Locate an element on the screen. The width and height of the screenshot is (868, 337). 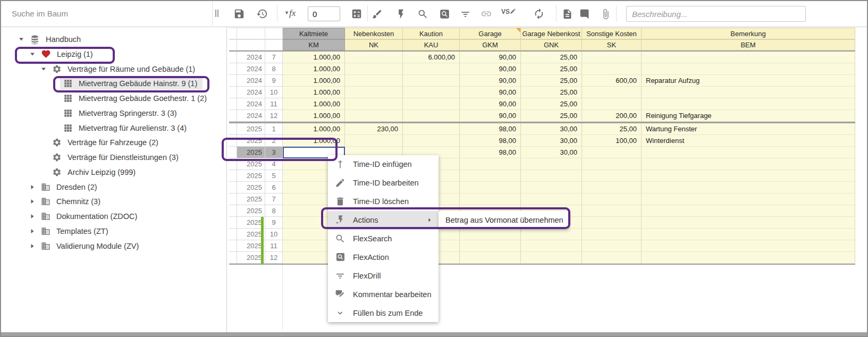
grid-cell: 230,00 is located at coordinates (374, 129).